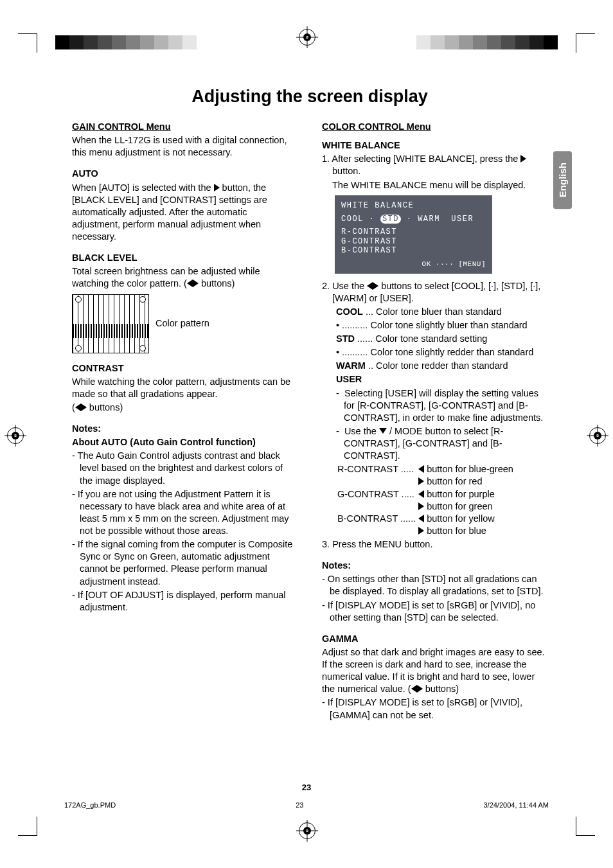 The image size is (613, 868). What do you see at coordinates (185, 563) in the screenshot?
I see `note-item: - If the signal coming from the computer…` at bounding box center [185, 563].